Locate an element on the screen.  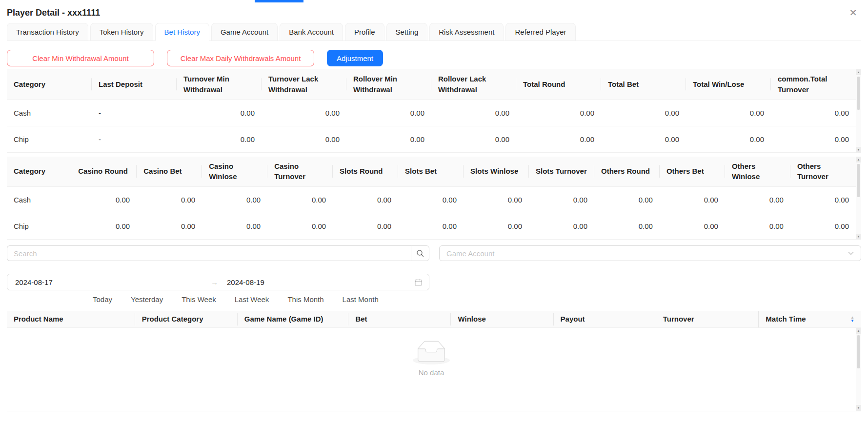
select-placeholder: Game Account is located at coordinates (470, 254).